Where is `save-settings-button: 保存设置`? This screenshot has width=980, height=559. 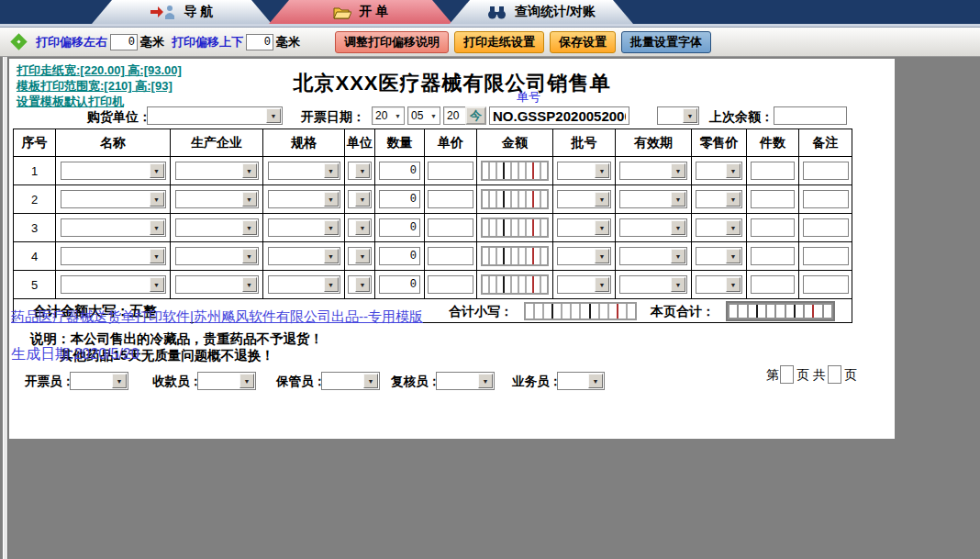
save-settings-button: 保存设置 is located at coordinates (583, 42).